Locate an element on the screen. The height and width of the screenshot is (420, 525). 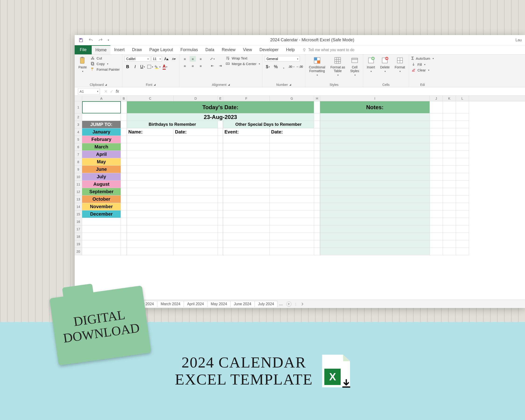
month-link: September is located at coordinates (101, 192).